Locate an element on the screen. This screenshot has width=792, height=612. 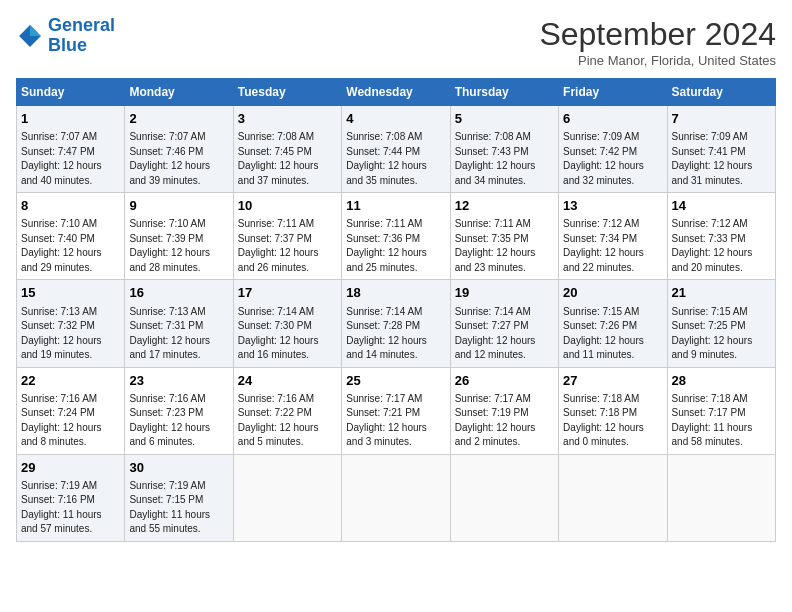
calendar-cell: 10Sunrise: 7:11 AM Sunset: 7:37 PM Dayli… is located at coordinates (287, 236).